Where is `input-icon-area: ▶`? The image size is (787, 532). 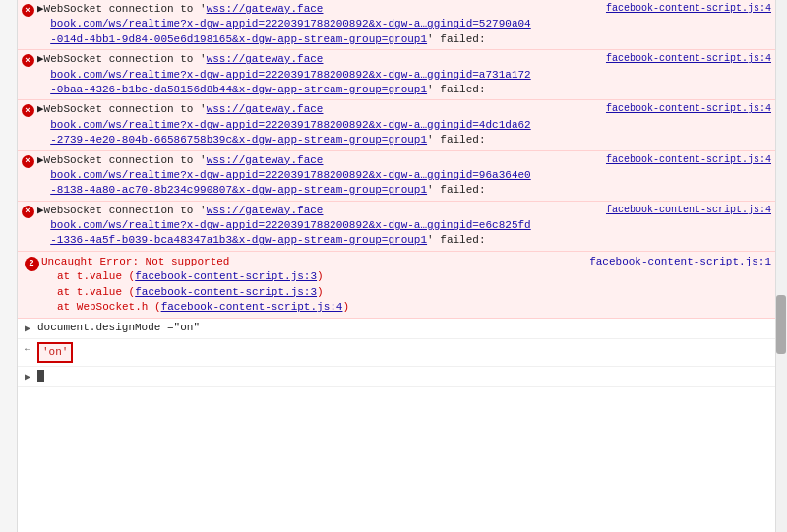 input-icon-area: ▶ is located at coordinates (28, 327).